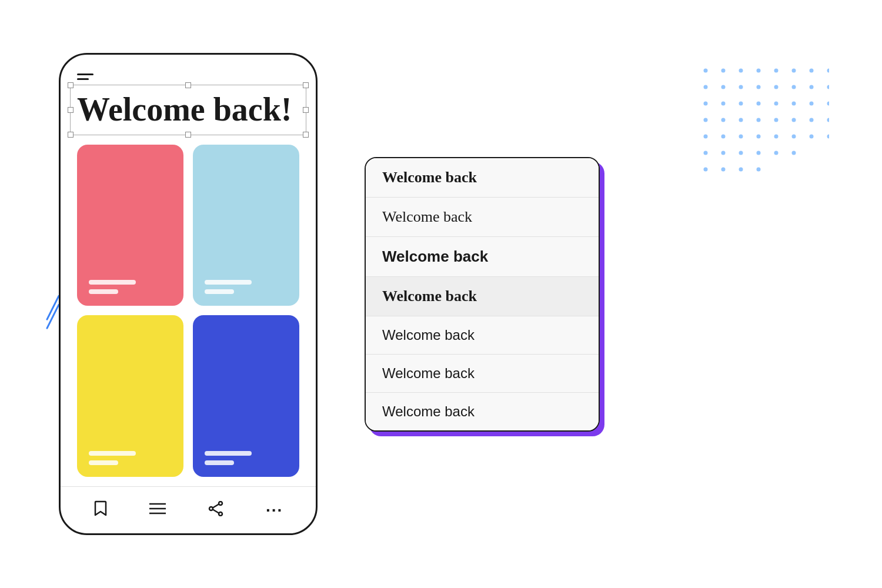 The image size is (882, 588). What do you see at coordinates (85, 76) in the screenshot?
I see `hamburger-menu-icon` at bounding box center [85, 76].